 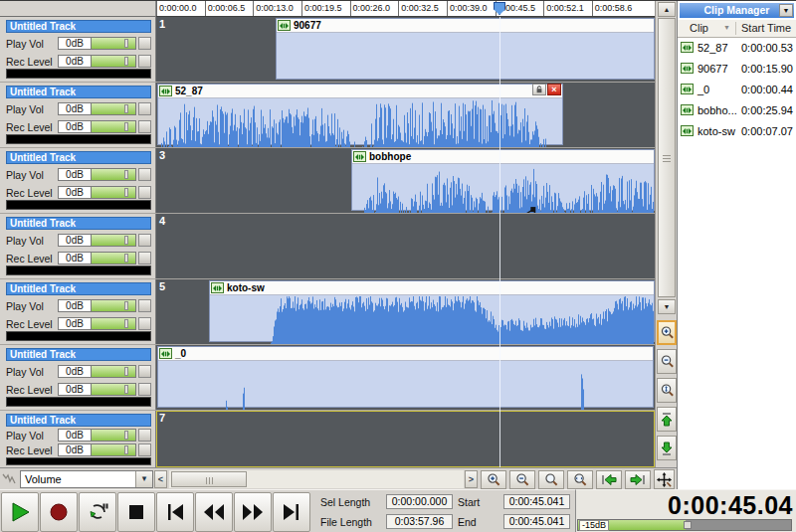 I want to click on go-to-end-button, so click(x=292, y=512).